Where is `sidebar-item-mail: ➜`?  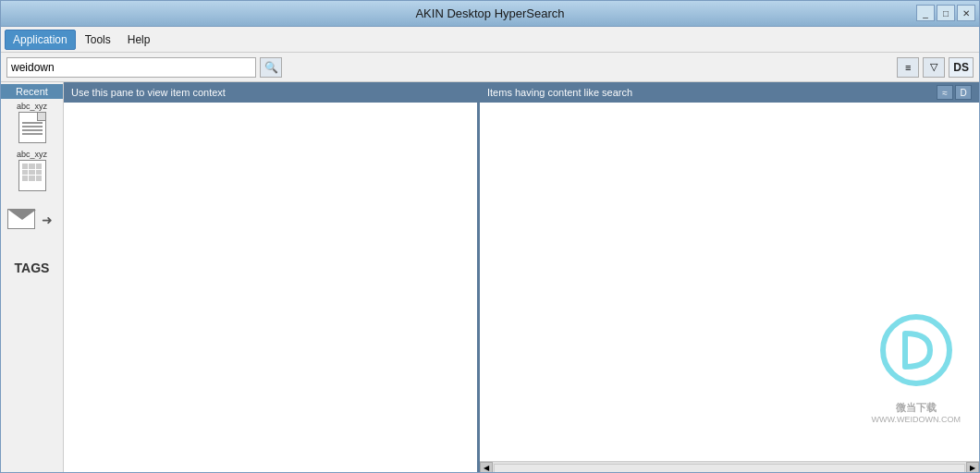
sidebar-item-mail: ➜ is located at coordinates (32, 220).